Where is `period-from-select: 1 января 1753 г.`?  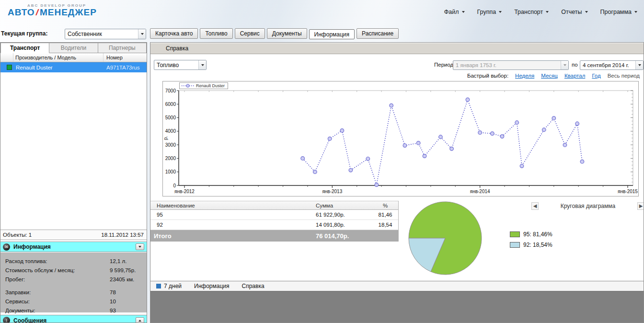
period-from-select: 1 января 1753 г. is located at coordinates (511, 65).